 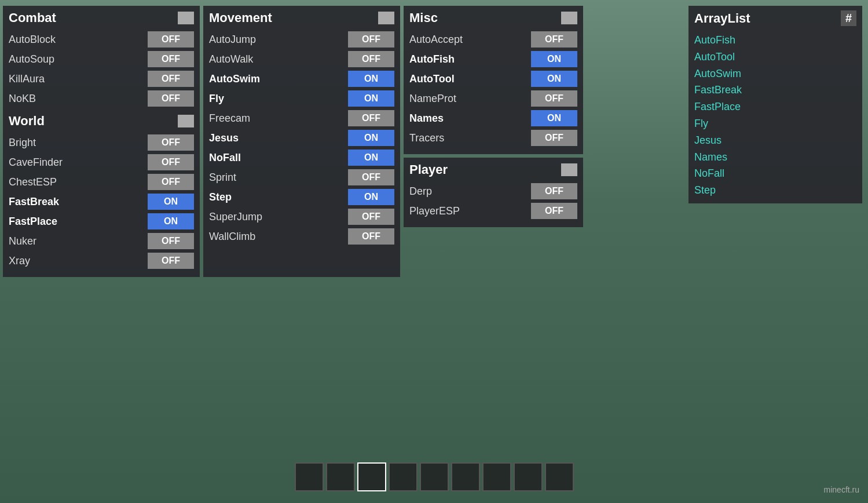 I want to click on player-title: Player, so click(x=428, y=170).